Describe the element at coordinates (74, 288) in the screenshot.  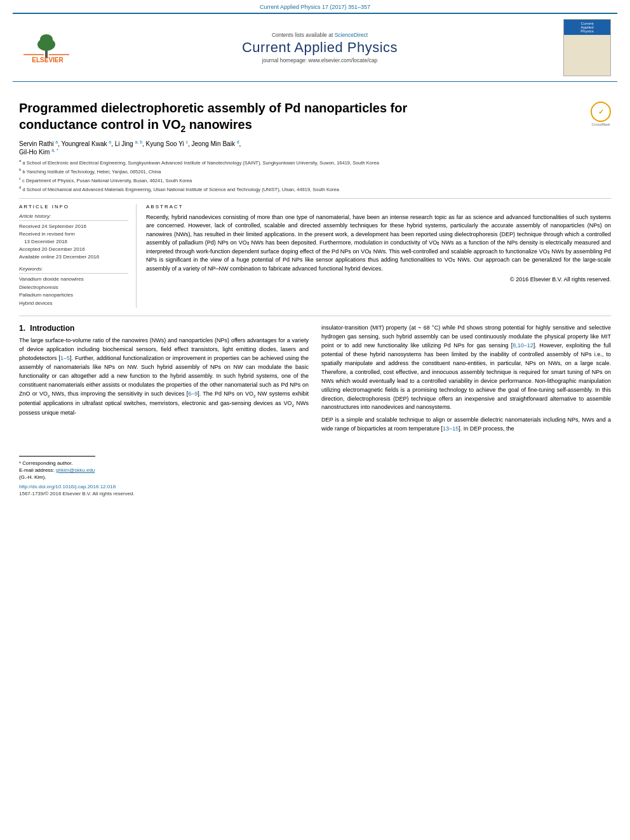
I see `keyword-2: Dielectrophoresis` at that location.